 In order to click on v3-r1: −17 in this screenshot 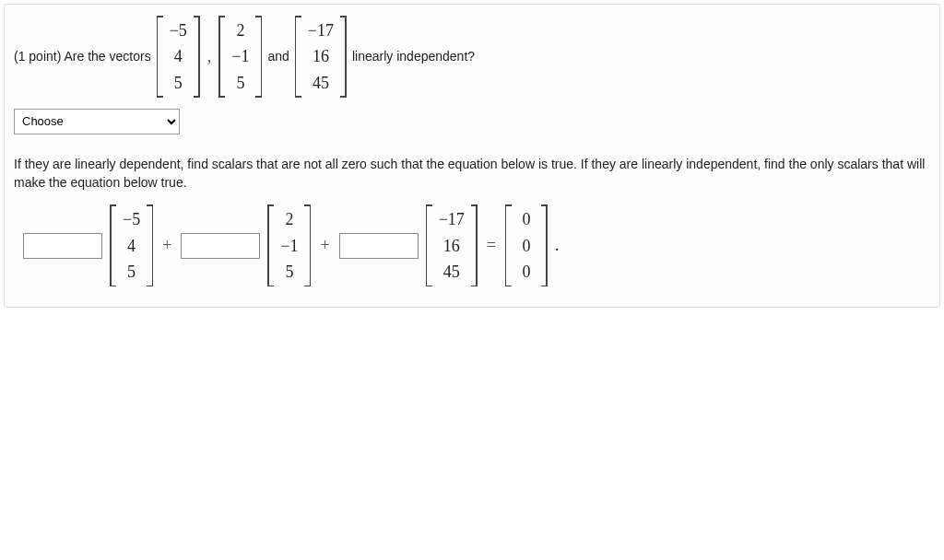, I will do `click(321, 30)`.